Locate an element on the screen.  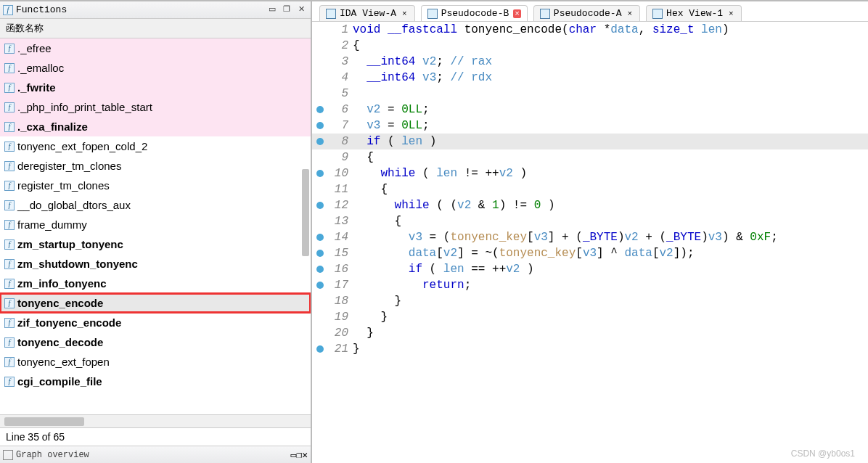
code-line: 19 } is located at coordinates (590, 317).